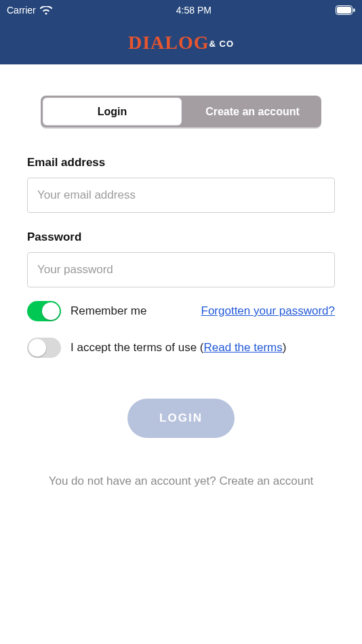 Image resolution: width=362 pixels, height=644 pixels. What do you see at coordinates (181, 481) in the screenshot?
I see `create-account-footer-link: You do not have an account yet? Create a…` at bounding box center [181, 481].